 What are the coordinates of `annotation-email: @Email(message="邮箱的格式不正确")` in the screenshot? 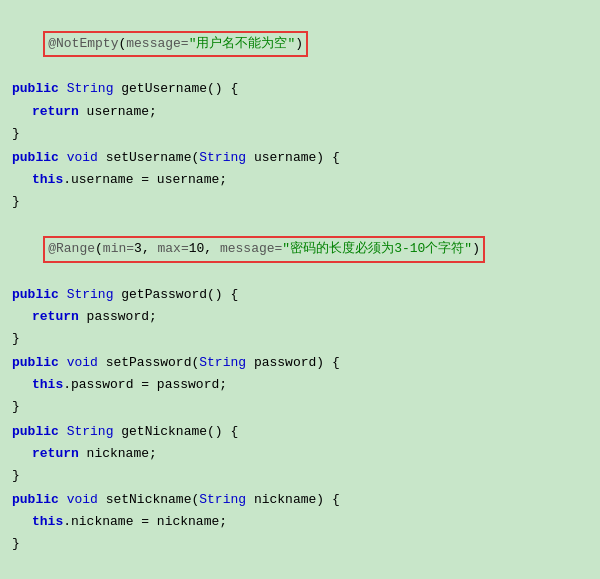 It's located at (300, 568).